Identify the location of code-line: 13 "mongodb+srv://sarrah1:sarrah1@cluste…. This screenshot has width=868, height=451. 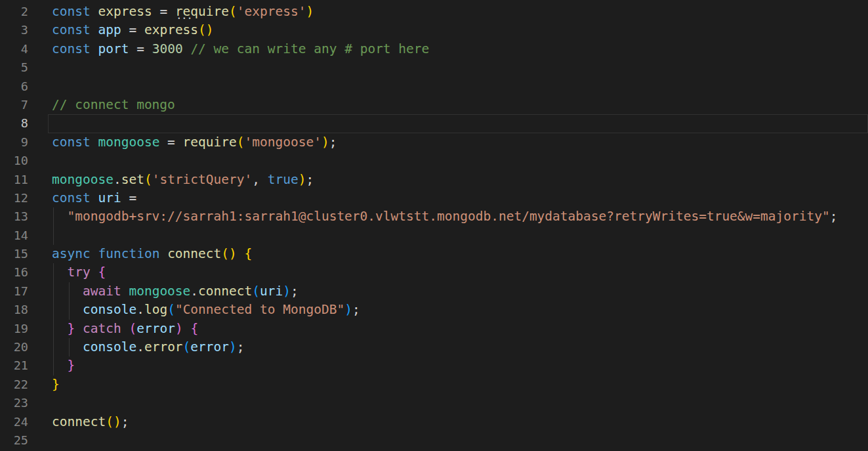
(434, 217).